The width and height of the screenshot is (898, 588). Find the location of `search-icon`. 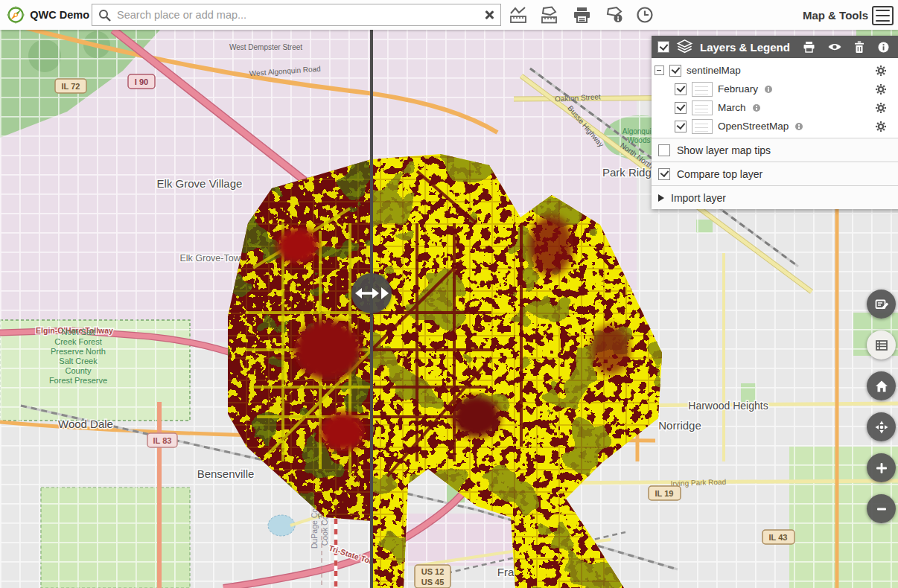

search-icon is located at coordinates (104, 15).